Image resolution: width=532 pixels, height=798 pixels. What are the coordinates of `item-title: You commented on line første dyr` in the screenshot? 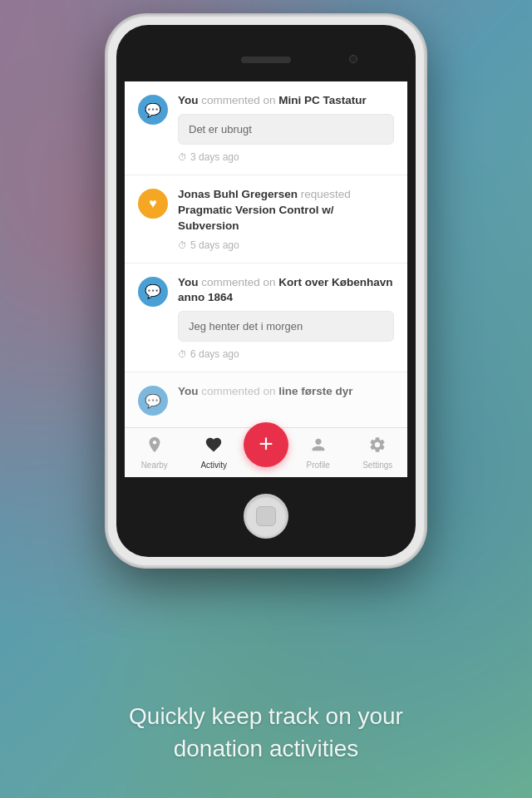 It's located at (286, 392).